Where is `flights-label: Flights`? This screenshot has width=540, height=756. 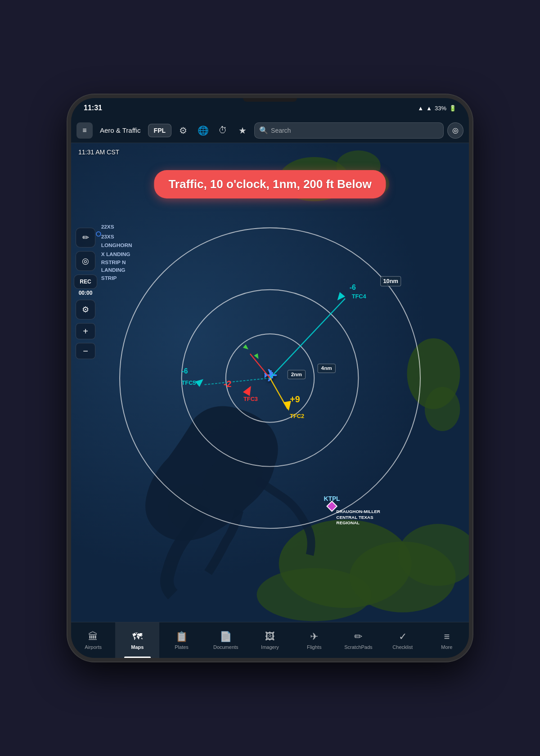
flights-label: Flights is located at coordinates (314, 647).